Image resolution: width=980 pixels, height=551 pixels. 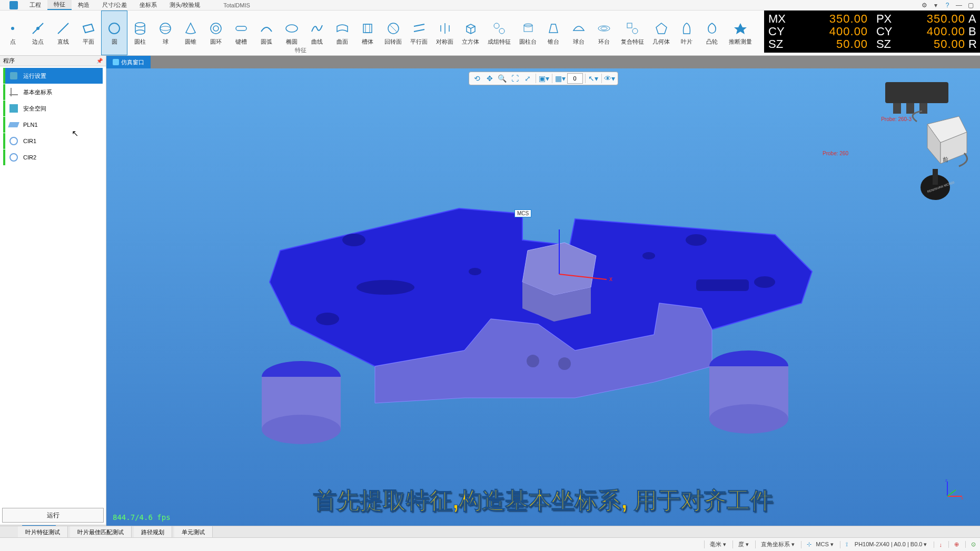 I want to click on view-cube-widget: RENISHAW MCR20, so click(x=912, y=145).